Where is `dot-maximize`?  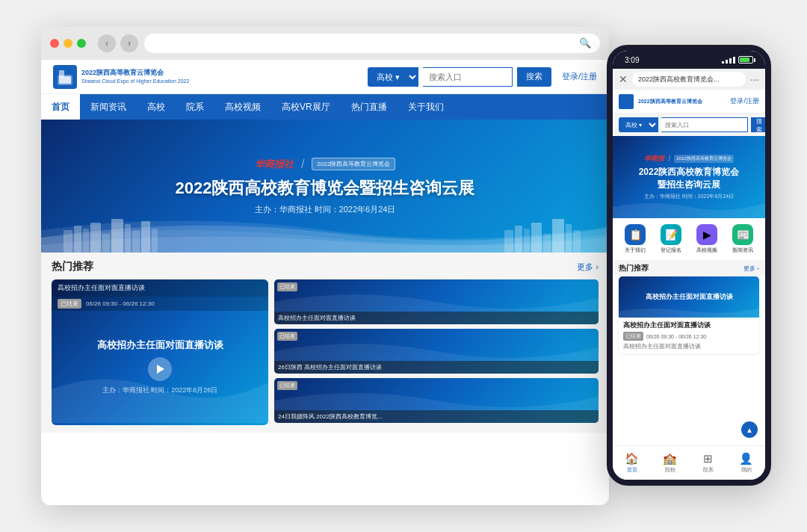 dot-maximize is located at coordinates (81, 43).